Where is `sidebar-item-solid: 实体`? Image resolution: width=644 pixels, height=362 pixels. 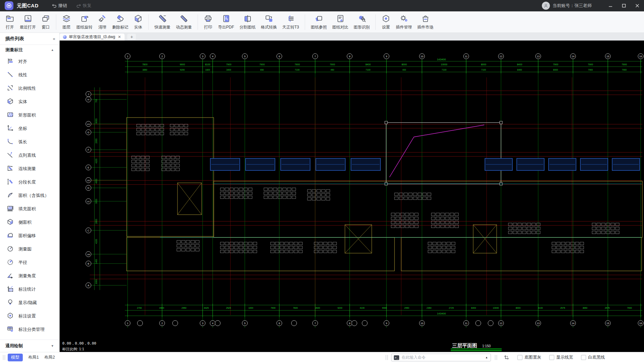 sidebar-item-solid: 实体 is located at coordinates (29, 102).